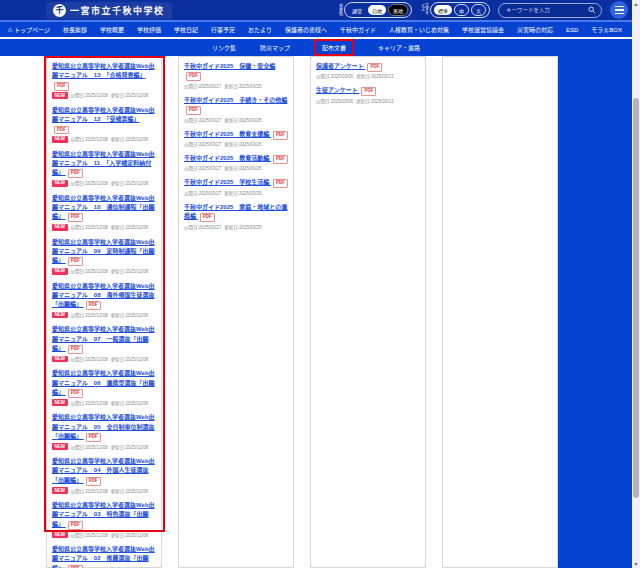 The image size is (640, 568). Describe the element at coordinates (419, 30) in the screenshot. I see `nav-row1-item: 人権教育・いじめ対策` at that location.